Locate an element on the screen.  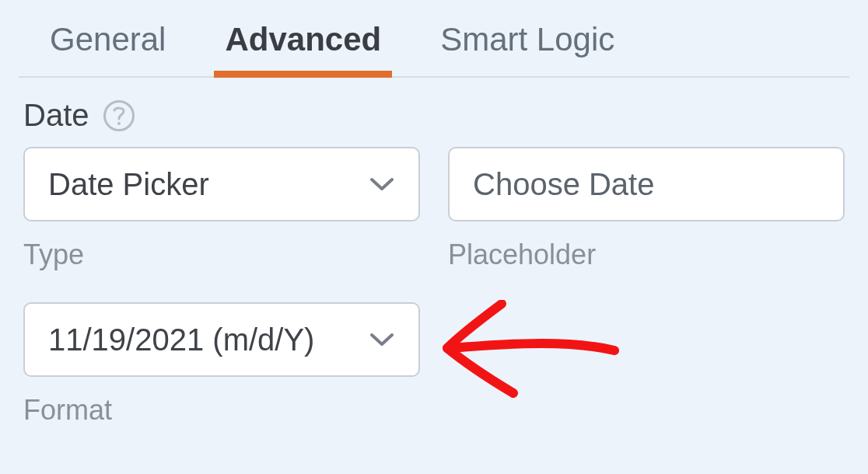
placeholder-input-value: Choose Date is located at coordinates (563, 185).